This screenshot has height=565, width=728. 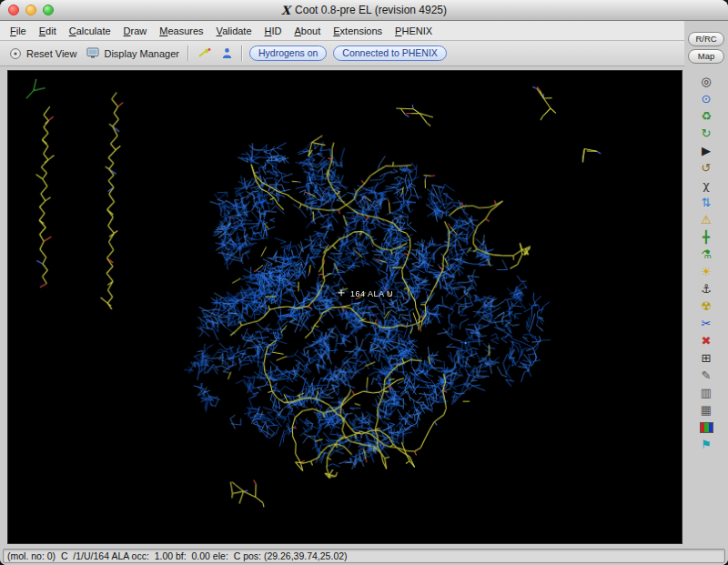 I want to click on side-toolbar: ◎⊙♻↻▶↺χ⇅⚠╋⚗☀⚓☢✂✖⊞✎▥▦⚑, so click(x=706, y=263).